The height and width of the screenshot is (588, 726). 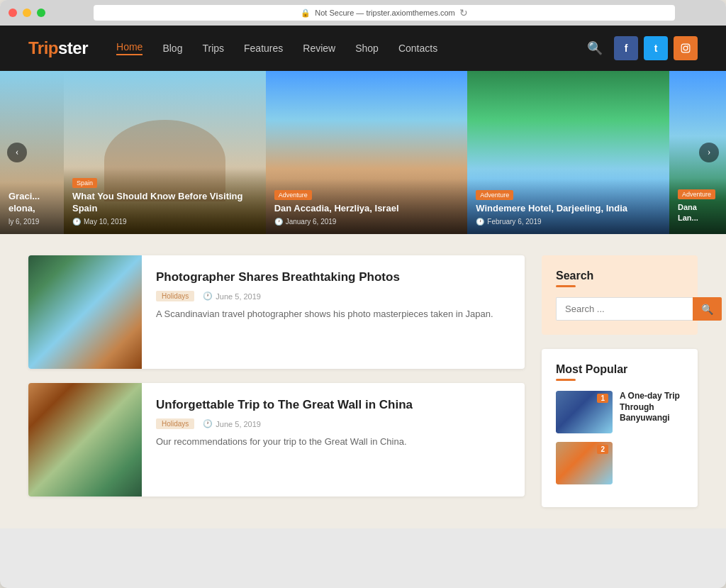 I want to click on slide-title-israel: Dan Accadia, Herzliya, Israel, so click(x=367, y=209).